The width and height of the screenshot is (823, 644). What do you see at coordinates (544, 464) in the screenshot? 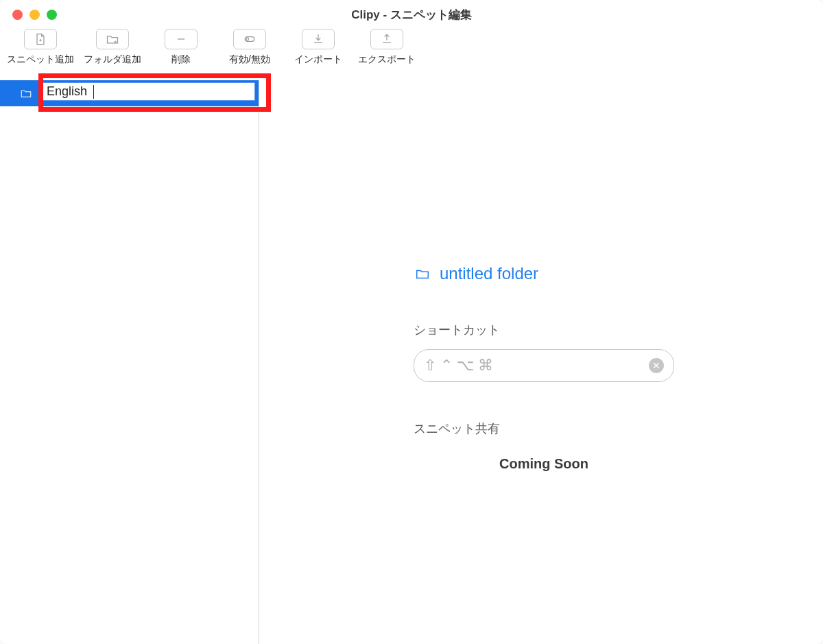
I see `coming-soon-text: Coming Soon` at bounding box center [544, 464].